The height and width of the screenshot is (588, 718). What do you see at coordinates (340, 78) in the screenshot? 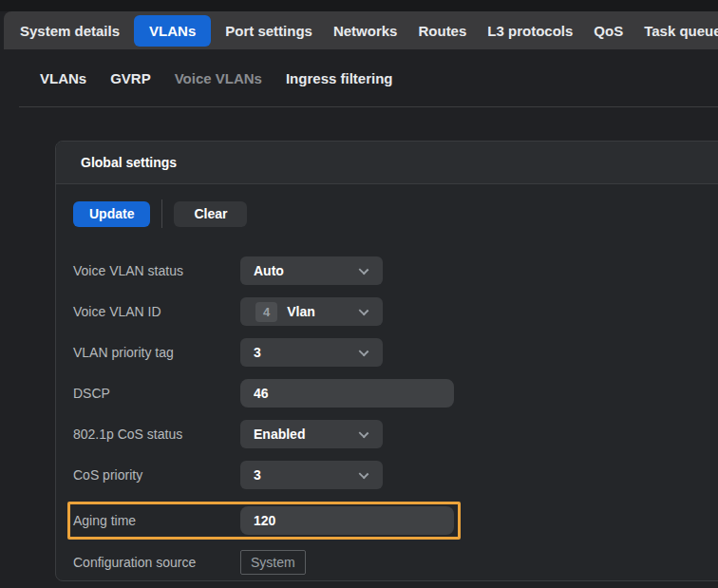
I see `sub-nav-item-ingress-filtering: Ingress filtering` at bounding box center [340, 78].